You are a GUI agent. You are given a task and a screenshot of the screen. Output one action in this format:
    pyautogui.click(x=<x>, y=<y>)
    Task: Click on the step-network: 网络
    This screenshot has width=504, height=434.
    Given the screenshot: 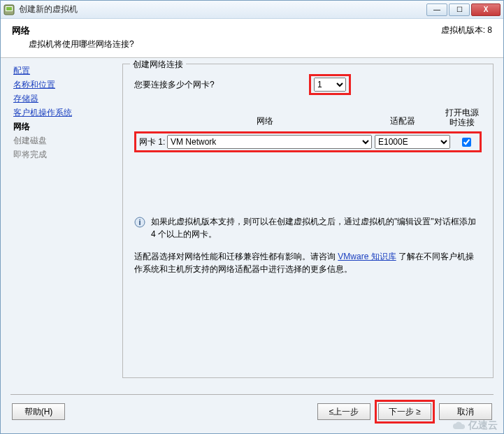 What is the action you would take?
    pyautogui.click(x=68, y=126)
    